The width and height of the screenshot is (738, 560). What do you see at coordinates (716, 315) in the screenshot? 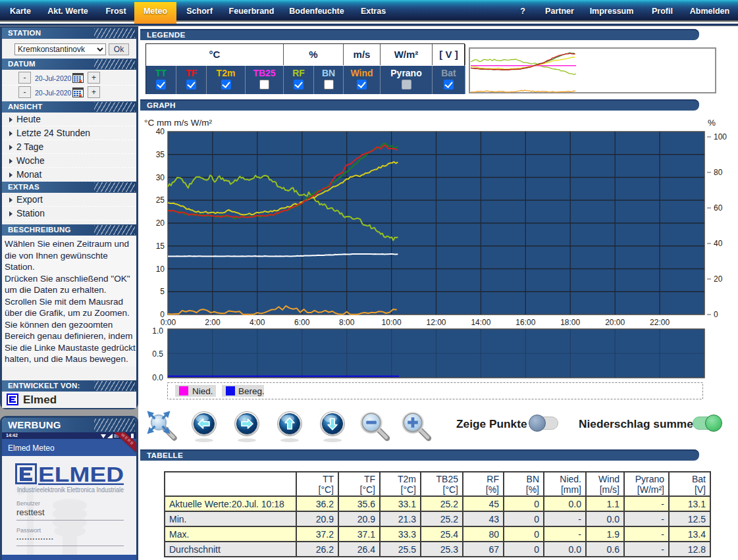
I see `svg-text: 0` at bounding box center [716, 315].